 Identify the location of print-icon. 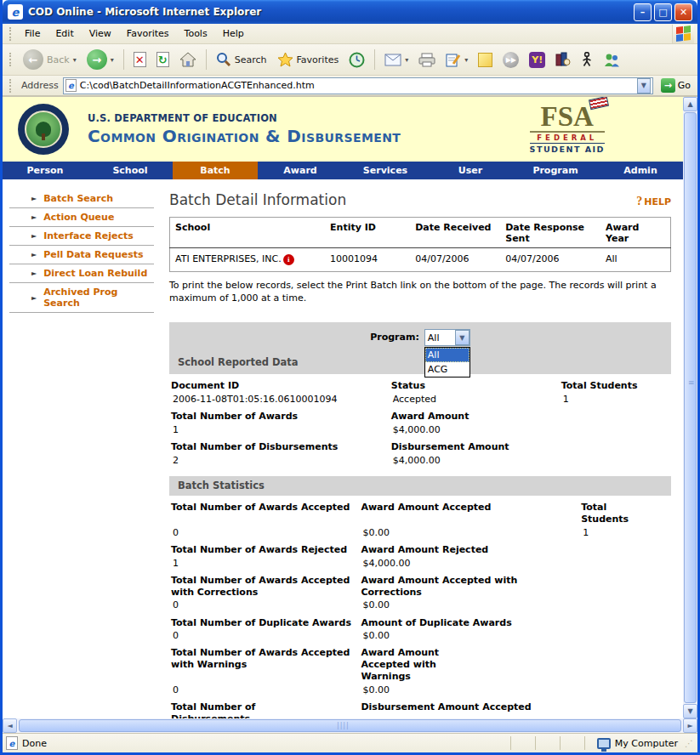
(427, 60).